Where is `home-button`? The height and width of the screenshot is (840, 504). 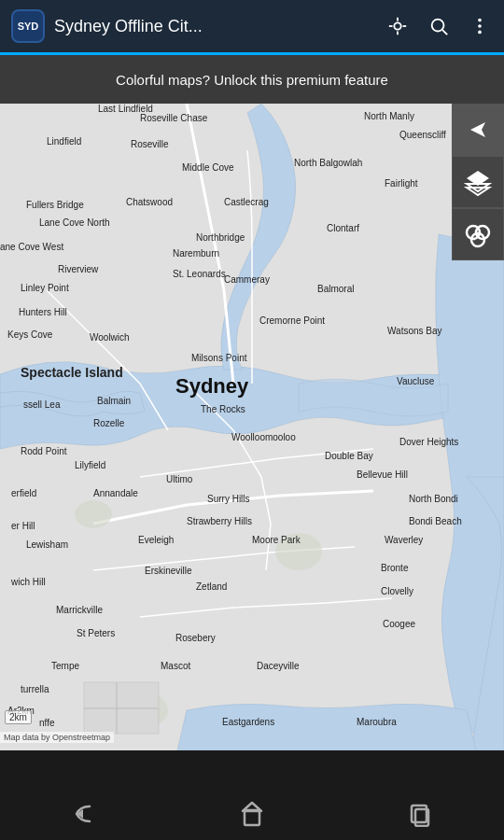 home-button is located at coordinates (252, 814).